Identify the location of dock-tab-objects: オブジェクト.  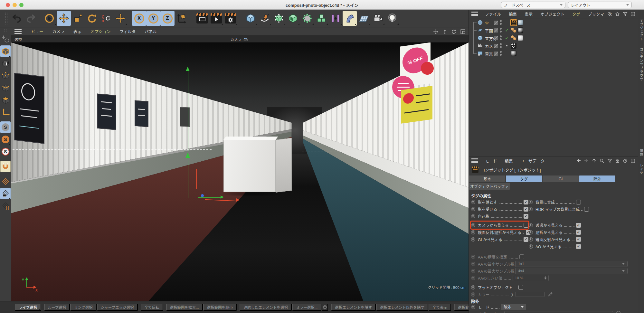
(641, 30).